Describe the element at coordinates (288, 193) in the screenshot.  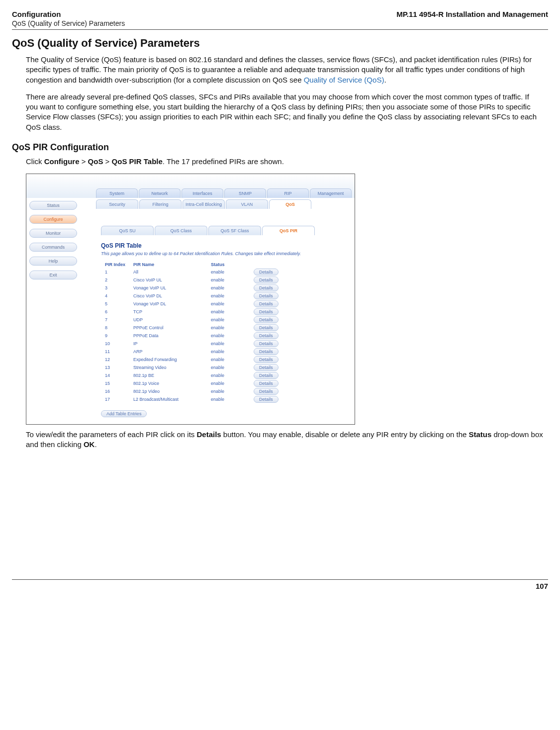
I see `tab-rip: RIP` at that location.